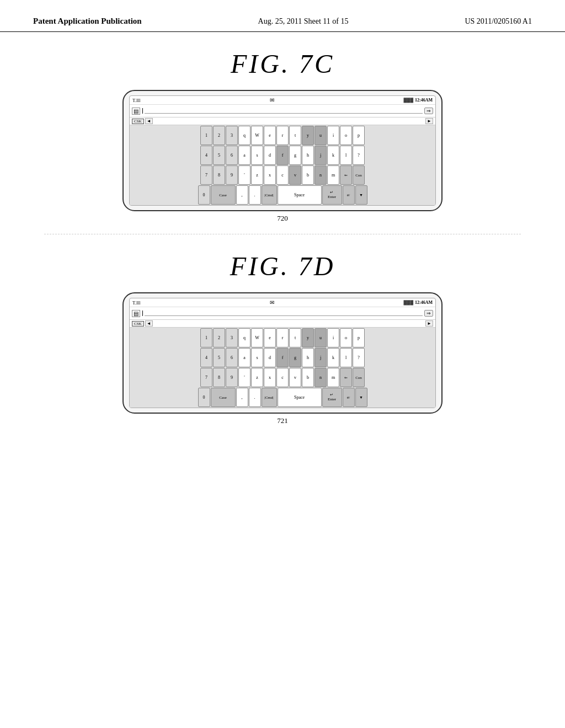  I want to click on input-bar-7c: ▤ ⇒, so click(282, 111).